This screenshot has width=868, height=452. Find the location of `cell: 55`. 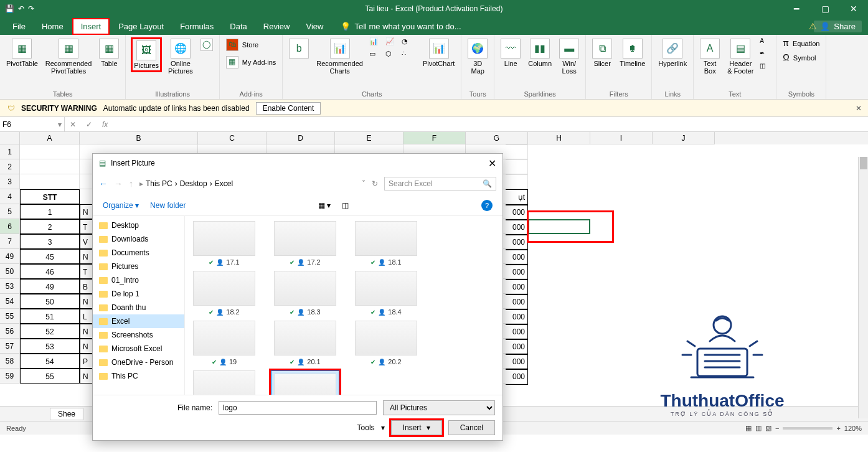

cell: 55 is located at coordinates (50, 376).